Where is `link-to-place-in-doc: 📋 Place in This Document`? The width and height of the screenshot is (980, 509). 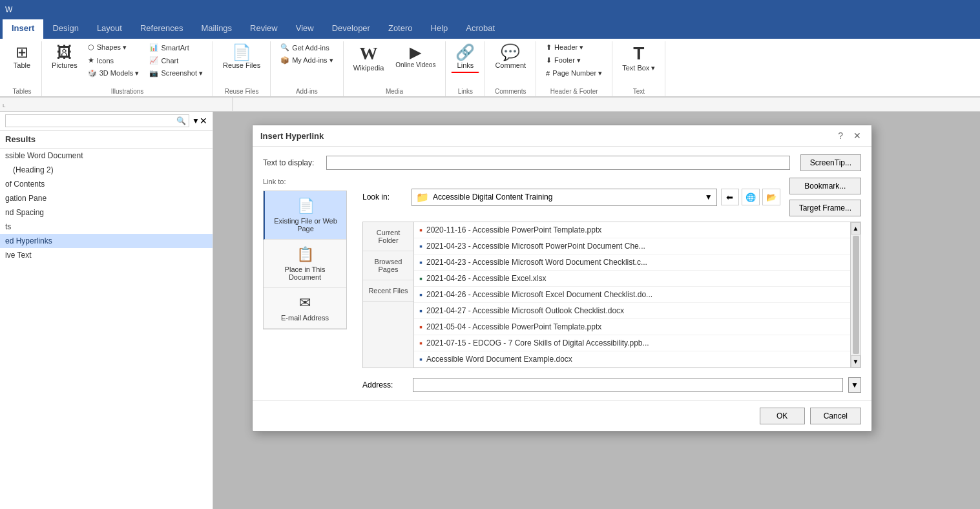 link-to-place-in-doc: 📋 Place in This Document is located at coordinates (305, 264).